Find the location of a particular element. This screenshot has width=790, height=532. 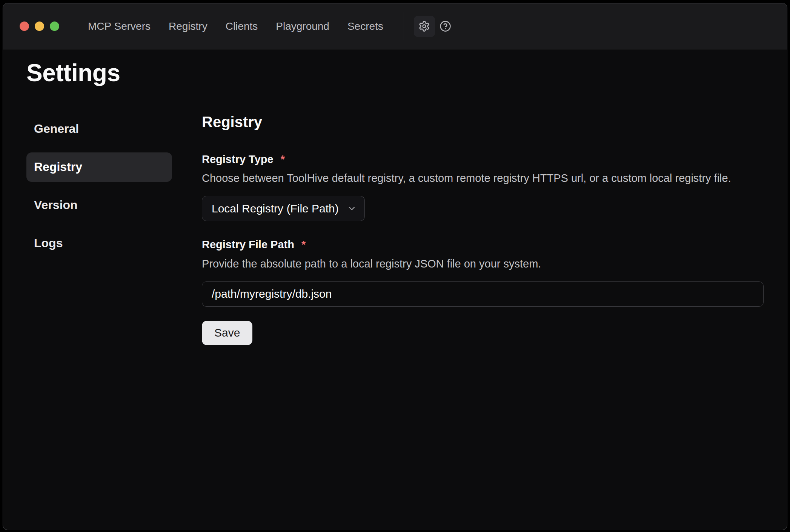

save-button: Save is located at coordinates (227, 333).